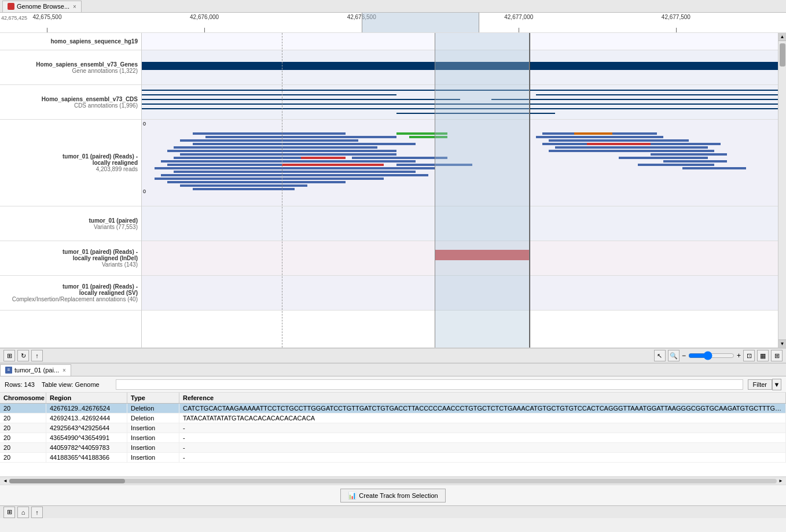  I want to click on filter-dropdown: ▼, so click(777, 385).